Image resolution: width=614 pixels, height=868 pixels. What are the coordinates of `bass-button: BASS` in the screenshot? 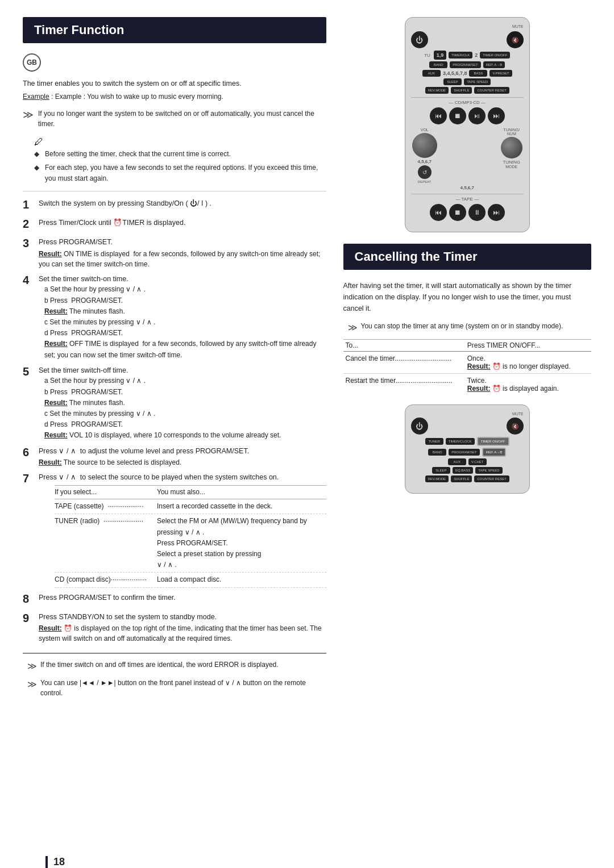 It's located at (478, 73).